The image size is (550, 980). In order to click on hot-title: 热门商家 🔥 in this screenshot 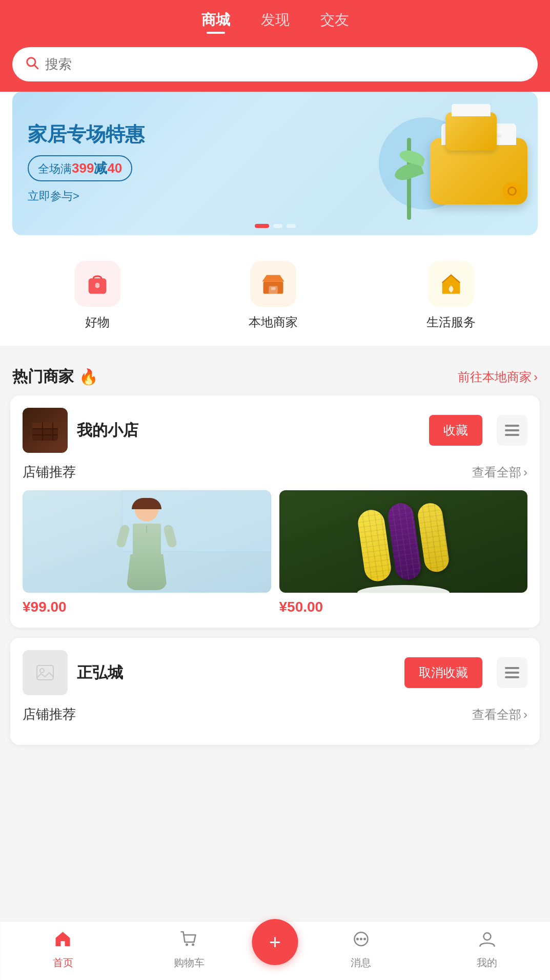, I will do `click(55, 377)`.